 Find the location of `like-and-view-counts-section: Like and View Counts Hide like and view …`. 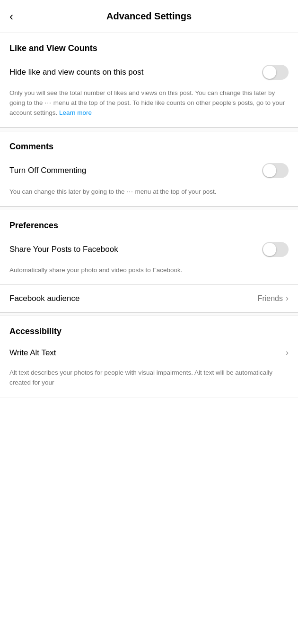

like-and-view-counts-section: Like and View Counts Hide like and view … is located at coordinates (149, 80).